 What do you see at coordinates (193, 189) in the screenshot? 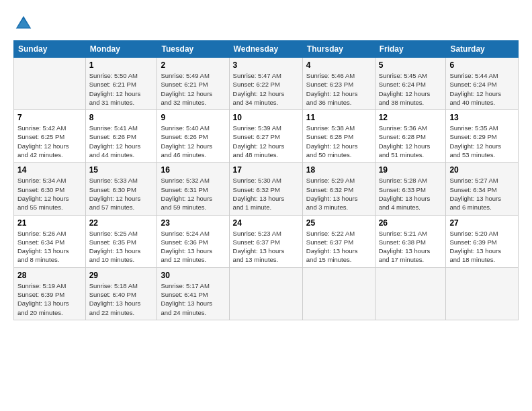
I see `table-cell: 16Sunrise: 5:32 AM Sunset: 6:31 PM Dayli…` at bounding box center [193, 189].